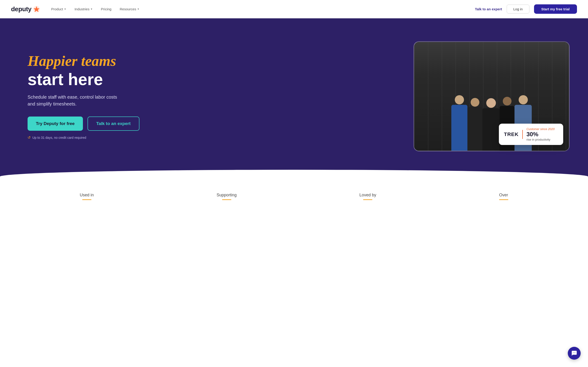  What do you see at coordinates (523, 100) in the screenshot?
I see `person-5-head` at bounding box center [523, 100].